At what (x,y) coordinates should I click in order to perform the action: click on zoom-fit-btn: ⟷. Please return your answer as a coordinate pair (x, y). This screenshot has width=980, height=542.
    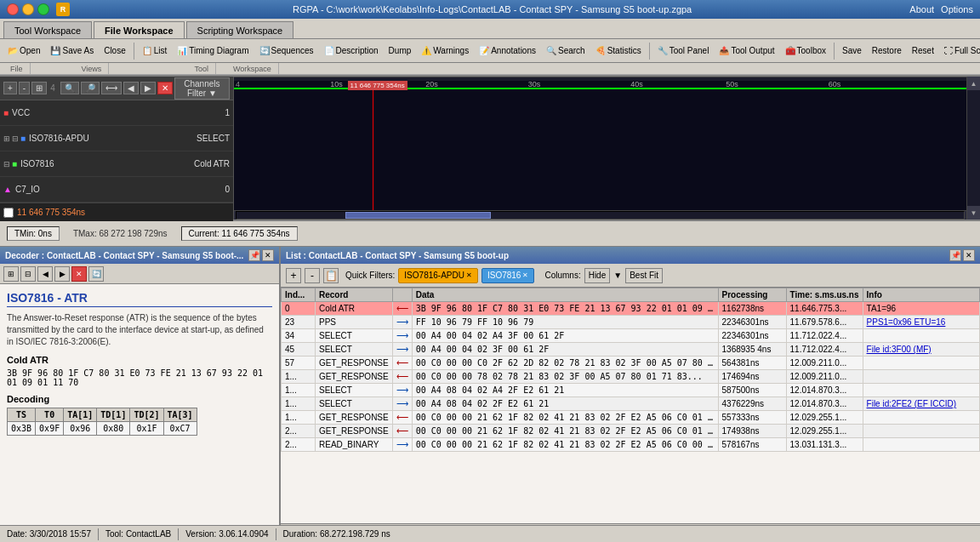
    Looking at the image, I should click on (111, 88).